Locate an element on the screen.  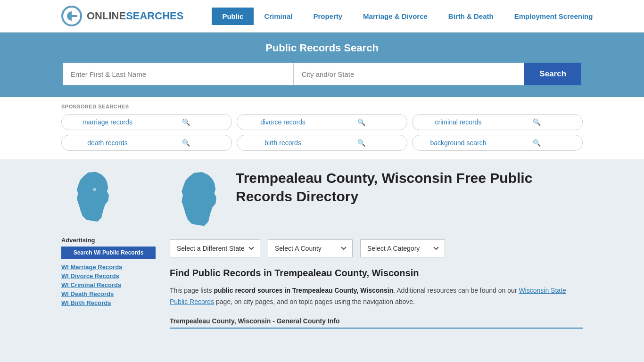
header: ONLINESEARCHES Public Criminal Property … is located at coordinates (322, 16).